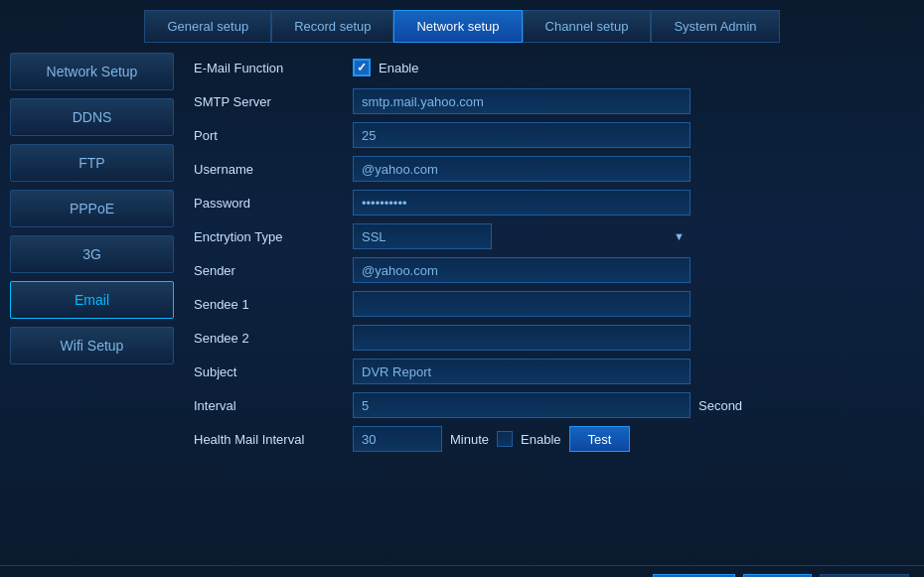 This screenshot has width=924, height=577. Describe the element at coordinates (548, 304) in the screenshot. I see `sendee1-row: Sendee 1` at that location.